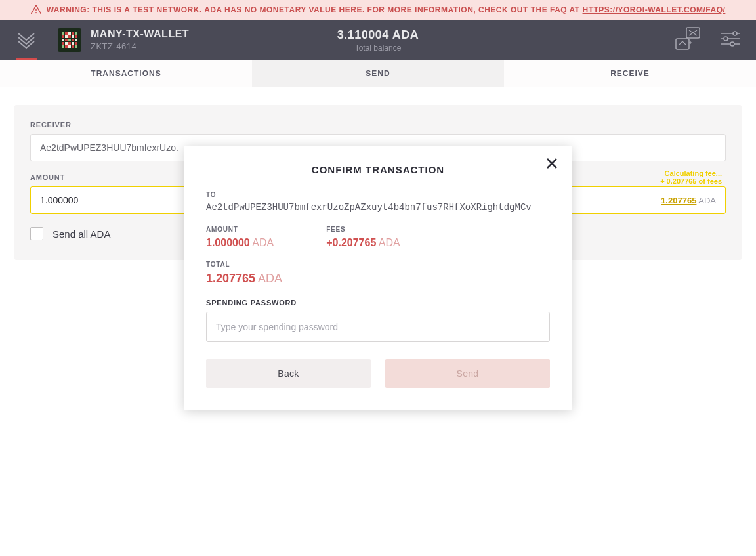  I want to click on modal-to-address: Ae2tdPwUPEZ3HUU7bmfexrUzoZpAZxuyt4b4bn7f…, so click(378, 207).